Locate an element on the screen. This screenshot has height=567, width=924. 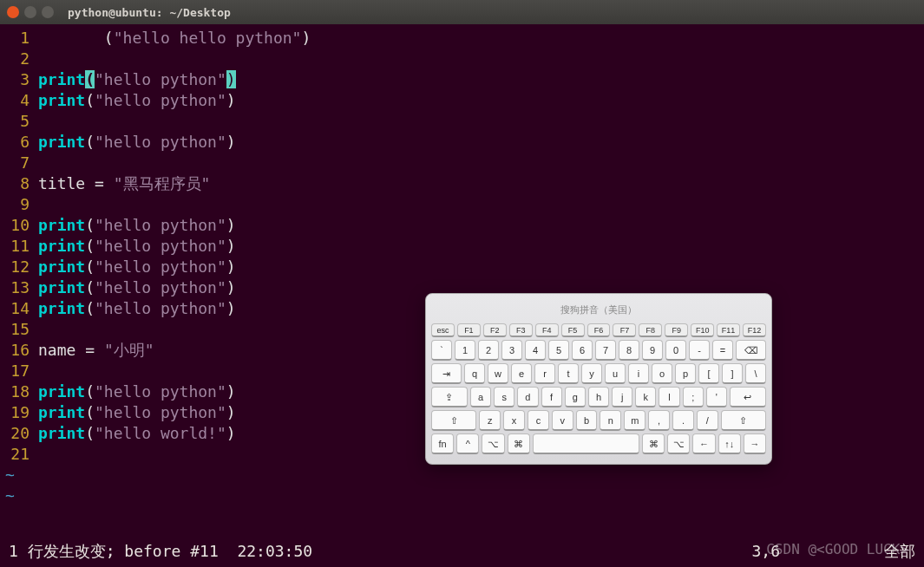
line-content: ("hello hello python") is located at coordinates (174, 38).